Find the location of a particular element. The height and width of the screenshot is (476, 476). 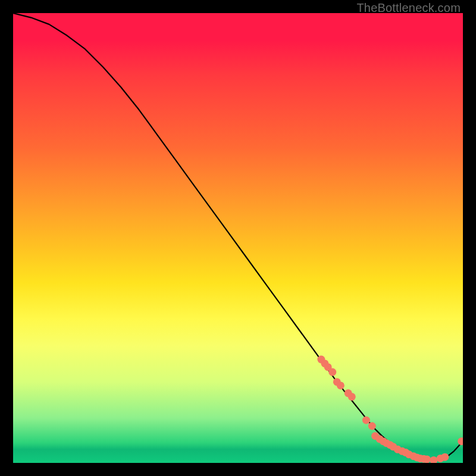

watermark-text: TheBottleneck.com is located at coordinates (408, 8).